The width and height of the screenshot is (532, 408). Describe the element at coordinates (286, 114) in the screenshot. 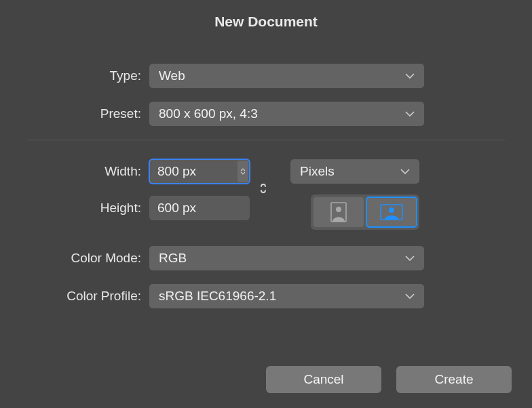

I see `preset-dropdown: 800 x 600 px, 4:3` at that location.